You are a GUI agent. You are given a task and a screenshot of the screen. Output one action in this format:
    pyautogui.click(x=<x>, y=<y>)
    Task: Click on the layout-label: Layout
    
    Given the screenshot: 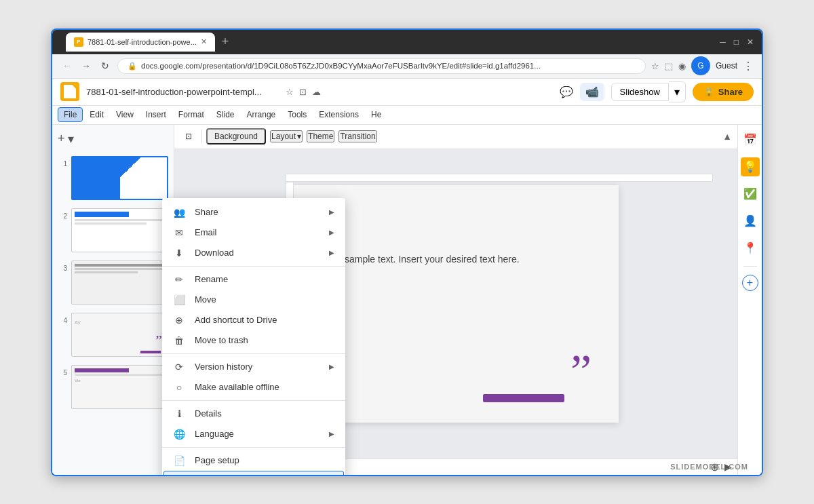 What is the action you would take?
    pyautogui.click(x=284, y=136)
    